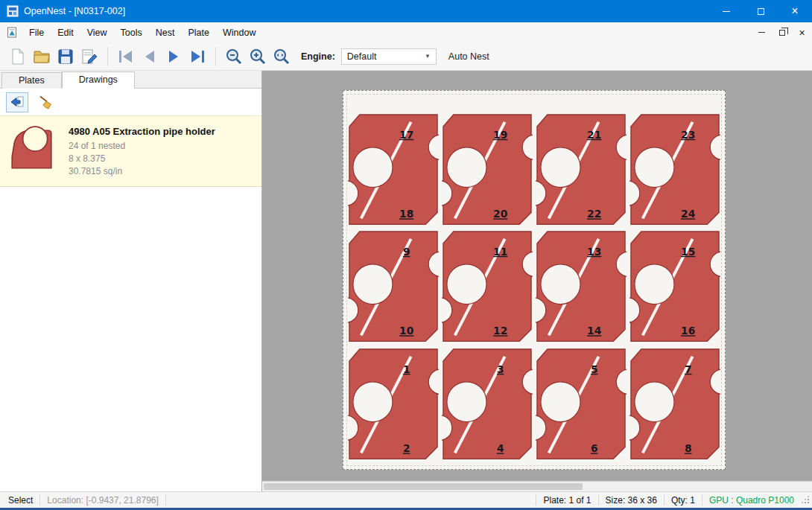 The width and height of the screenshot is (812, 510). What do you see at coordinates (66, 33) in the screenshot?
I see `menu-edit: Edit` at bounding box center [66, 33].